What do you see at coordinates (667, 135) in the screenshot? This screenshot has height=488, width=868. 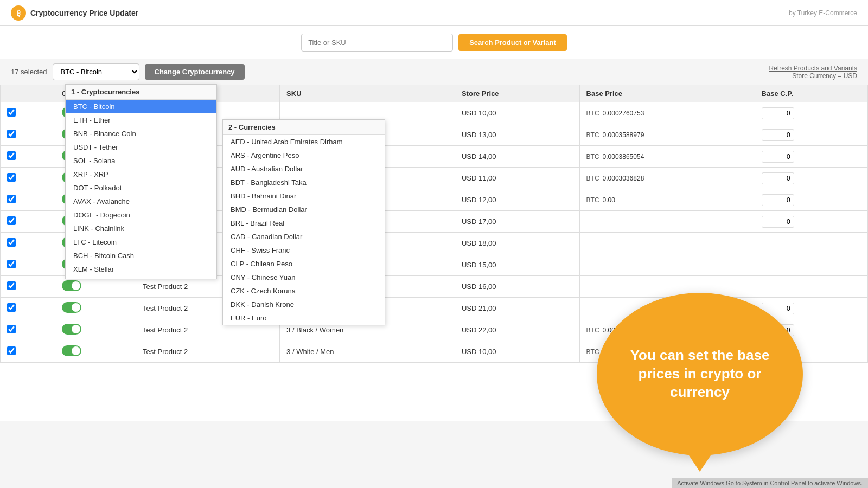 I see `row-base-price: BTC0.0003588979` at bounding box center [667, 135].